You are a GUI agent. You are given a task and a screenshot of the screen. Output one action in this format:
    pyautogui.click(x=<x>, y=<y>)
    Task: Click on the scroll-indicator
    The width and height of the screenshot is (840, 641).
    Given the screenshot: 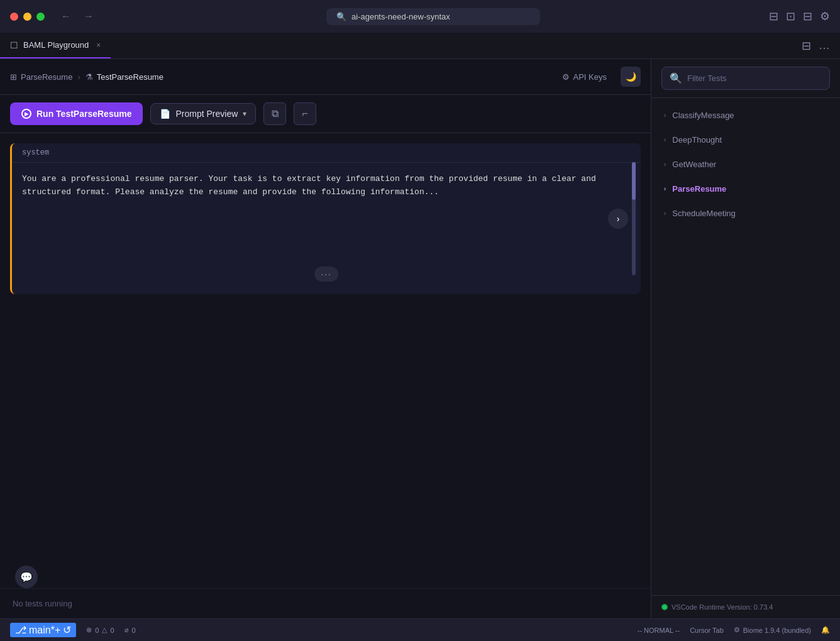 What is the action you would take?
    pyautogui.click(x=634, y=219)
    